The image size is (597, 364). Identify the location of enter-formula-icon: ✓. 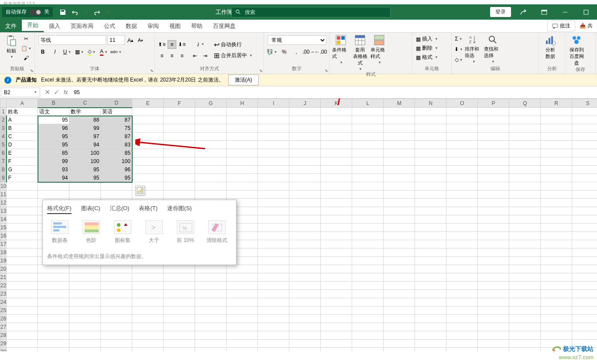
(57, 92).